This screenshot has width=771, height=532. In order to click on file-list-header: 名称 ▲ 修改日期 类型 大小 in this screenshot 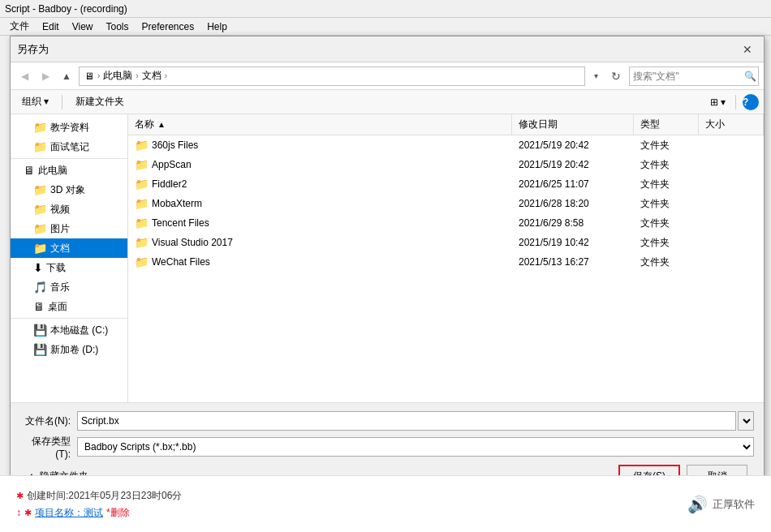, I will do `click(446, 125)`.